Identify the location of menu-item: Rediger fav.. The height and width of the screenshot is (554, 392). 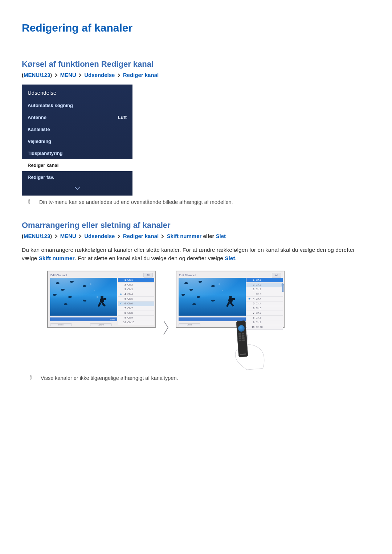
(77, 177).